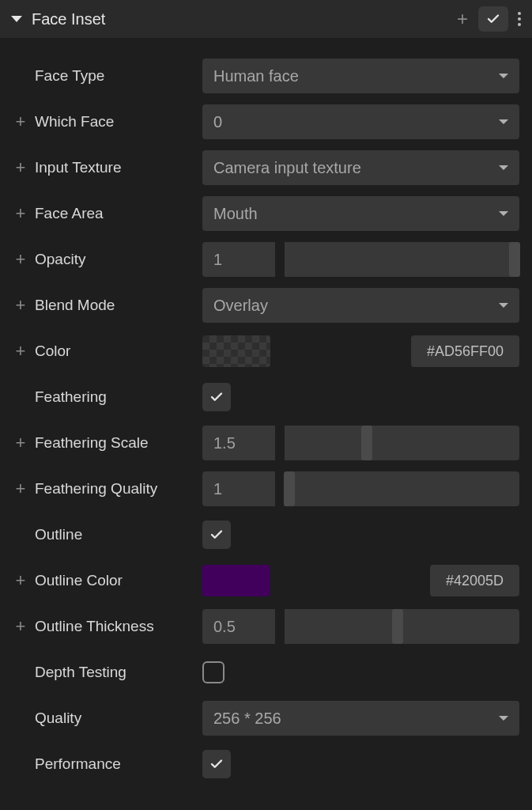 The height and width of the screenshot is (810, 532). I want to click on label-quality: Quality, so click(58, 718).